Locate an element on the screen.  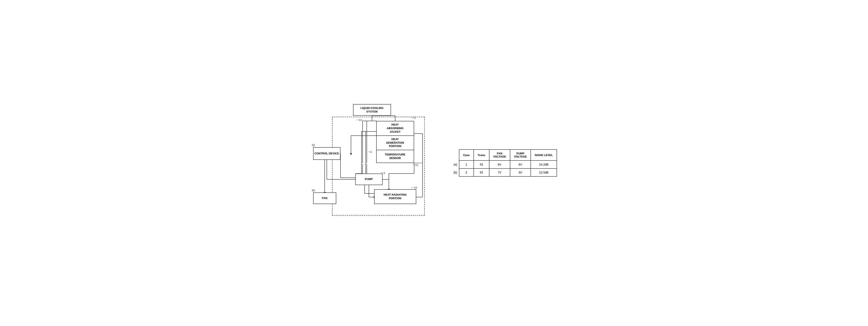
num-15: 15 is located at coordinates (416, 188).